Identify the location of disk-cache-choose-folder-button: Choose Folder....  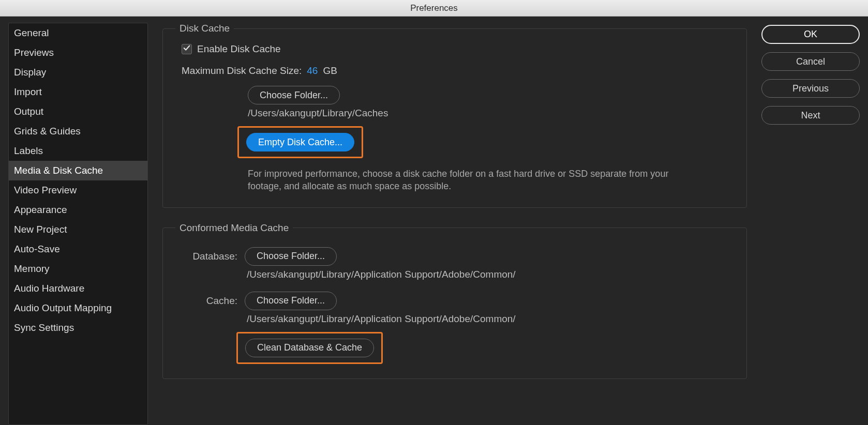
(294, 95).